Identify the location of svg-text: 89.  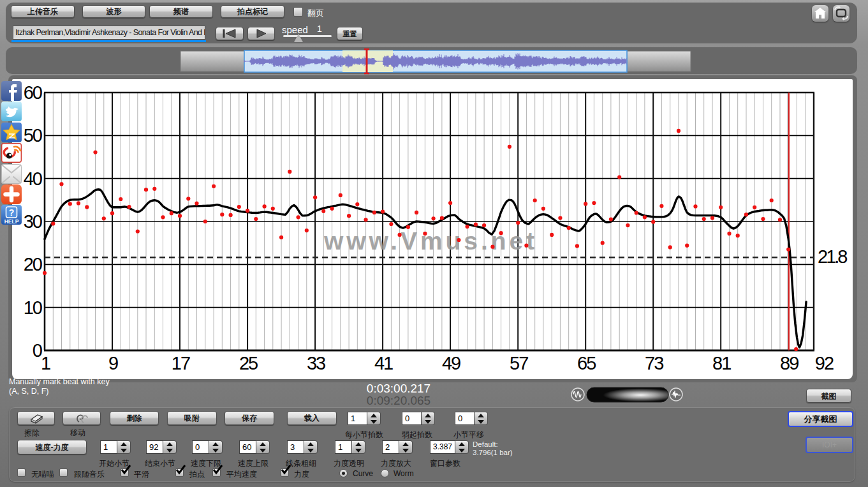
(790, 363).